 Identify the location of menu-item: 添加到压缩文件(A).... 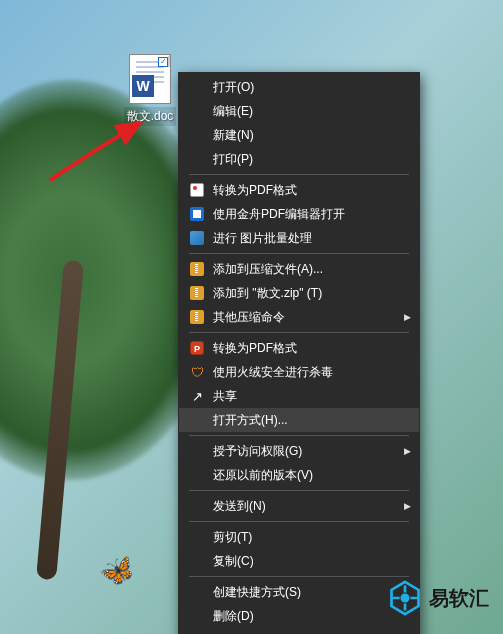
(299, 269).